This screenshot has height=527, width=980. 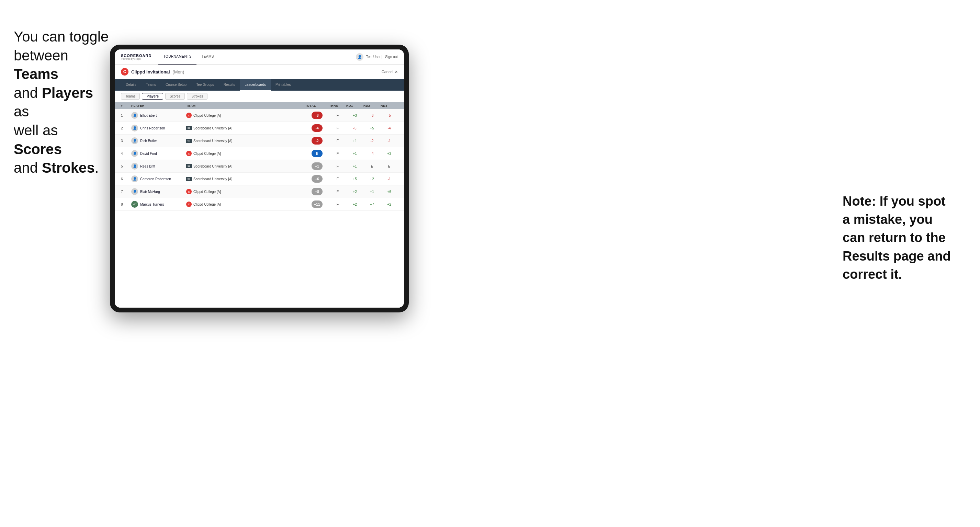 I want to click on table-row: 1 👤 Elliot Ebert C Clippd College [A] -8…, so click(x=259, y=116).